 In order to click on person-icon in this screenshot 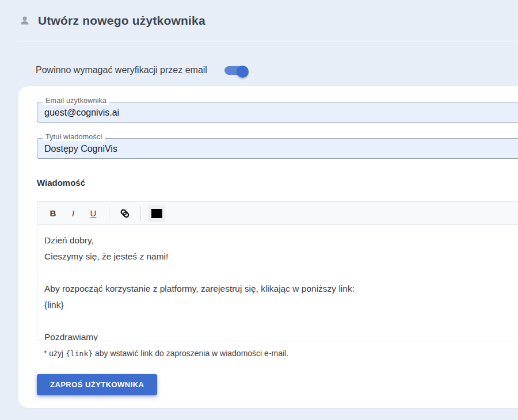, I will do `click(25, 21)`.